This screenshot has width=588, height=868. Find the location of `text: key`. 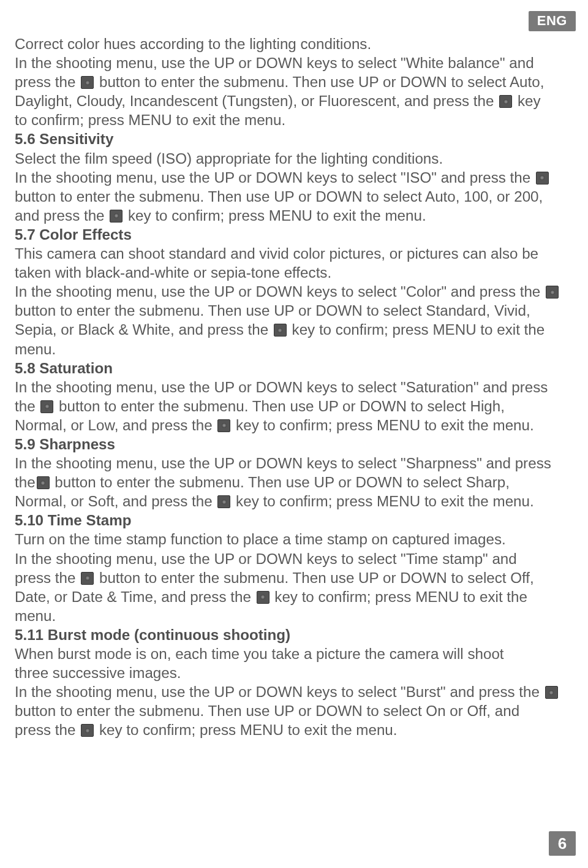

text: key is located at coordinates (527, 101).